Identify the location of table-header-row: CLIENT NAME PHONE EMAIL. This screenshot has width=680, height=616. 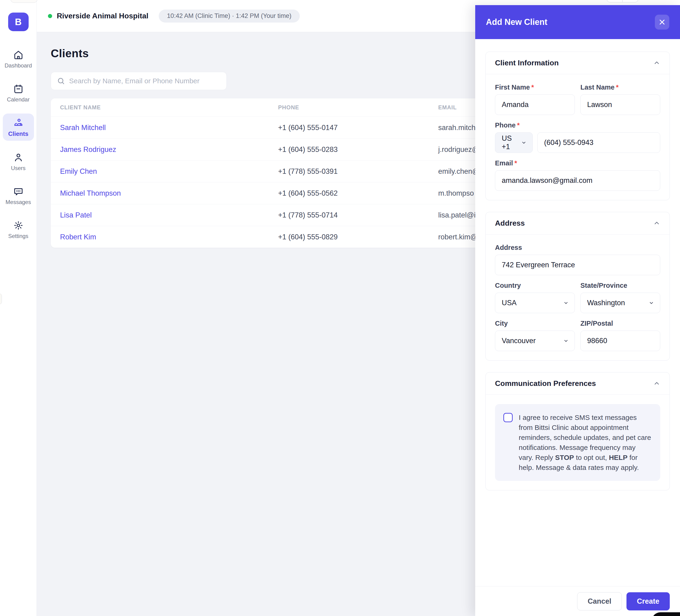
(274, 108).